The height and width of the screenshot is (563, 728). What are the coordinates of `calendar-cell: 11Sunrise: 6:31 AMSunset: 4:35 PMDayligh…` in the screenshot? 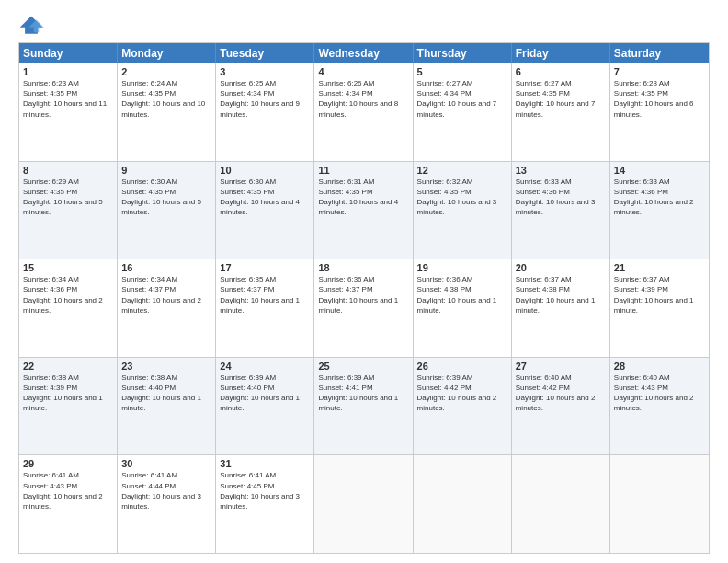 It's located at (364, 211).